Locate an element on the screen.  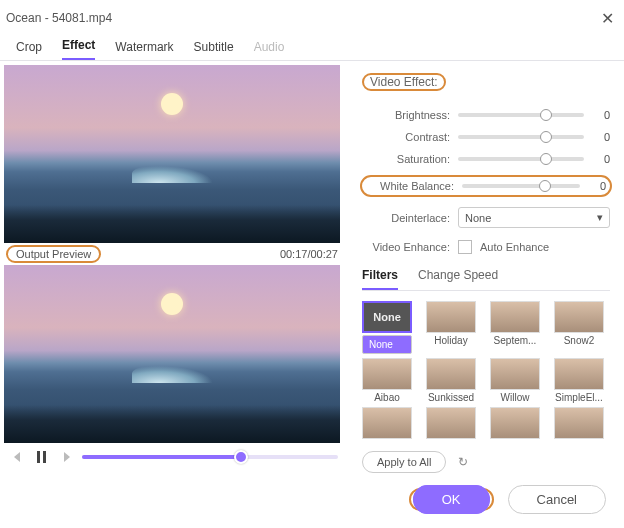
tab-audio: Audio is located at coordinates (270, 50).